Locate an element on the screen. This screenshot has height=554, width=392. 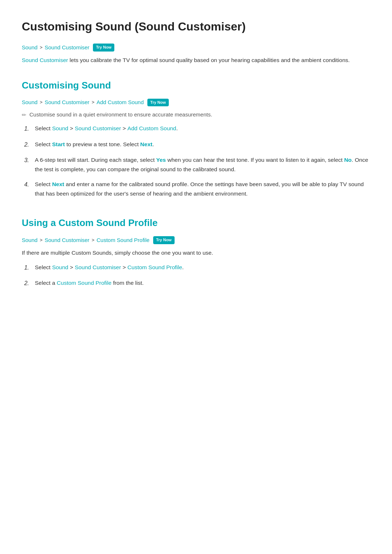
step1-text: Select Sound > Sound Customiser > Add Cu… is located at coordinates (203, 128).